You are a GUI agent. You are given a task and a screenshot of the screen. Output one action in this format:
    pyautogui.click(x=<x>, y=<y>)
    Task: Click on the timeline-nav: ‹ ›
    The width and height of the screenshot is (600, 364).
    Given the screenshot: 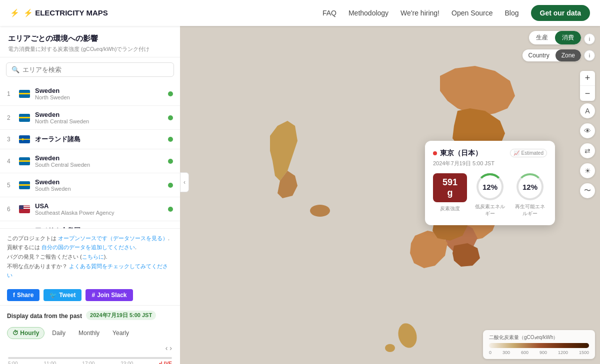 What is the action you would take?
    pyautogui.click(x=90, y=348)
    